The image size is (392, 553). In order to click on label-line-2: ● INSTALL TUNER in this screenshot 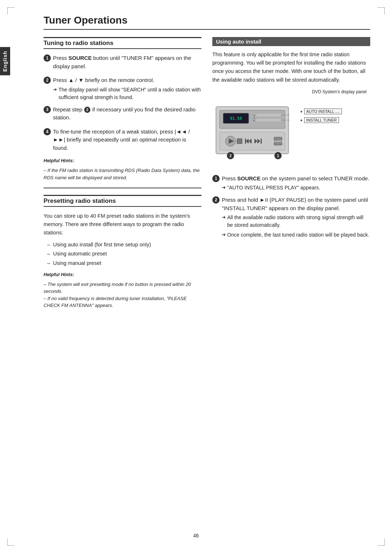, I will do `click(321, 120)`.